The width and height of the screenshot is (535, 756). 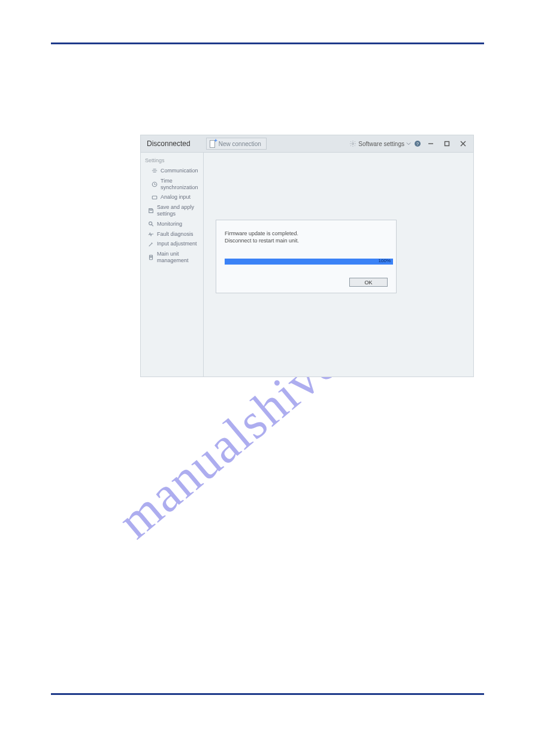 What do you see at coordinates (368, 283) in the screenshot?
I see `ok-button-label: OK` at bounding box center [368, 283].